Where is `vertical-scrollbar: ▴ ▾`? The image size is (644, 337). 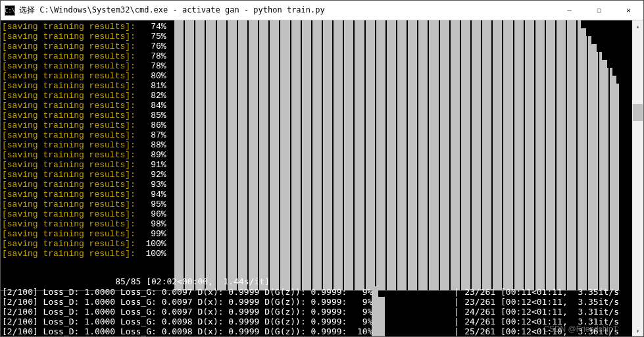 vertical-scrollbar: ▴ ▾ is located at coordinates (638, 178).